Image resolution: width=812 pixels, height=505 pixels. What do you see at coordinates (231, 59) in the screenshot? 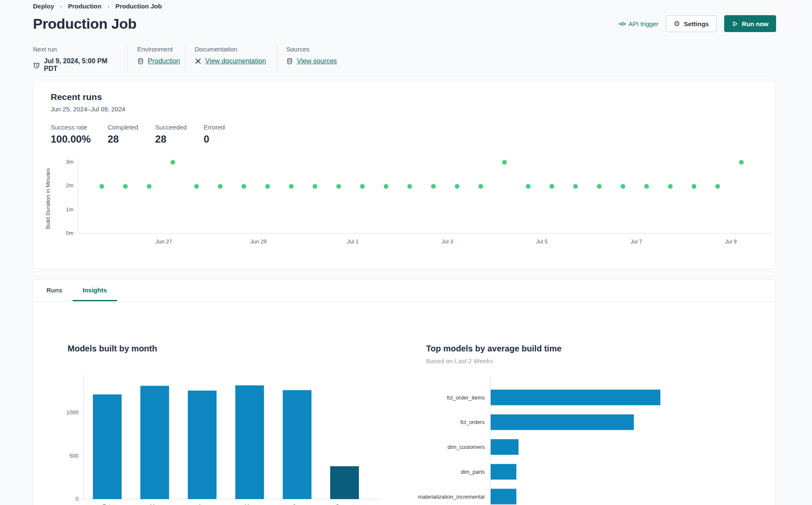
I see `meta-documentation: Documentation View documentation` at bounding box center [231, 59].